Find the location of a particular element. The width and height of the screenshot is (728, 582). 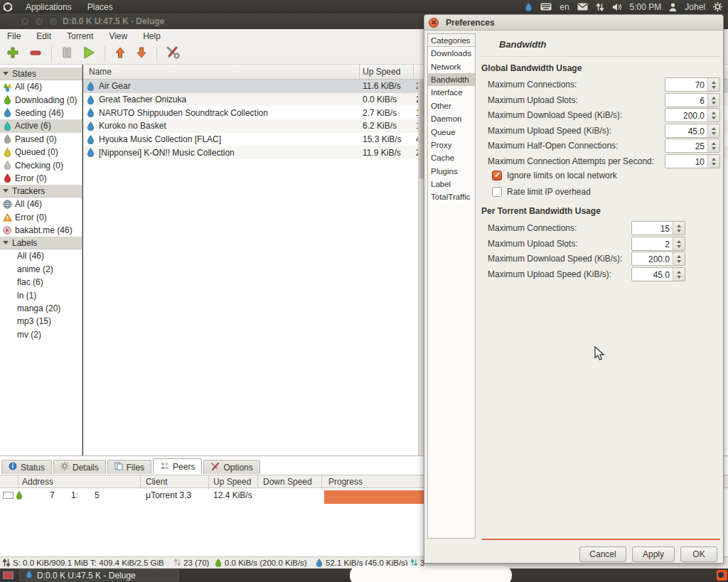

taskbar-deluge-button: D:0.0 K U:47.5 K - Deluge is located at coordinates (100, 576).